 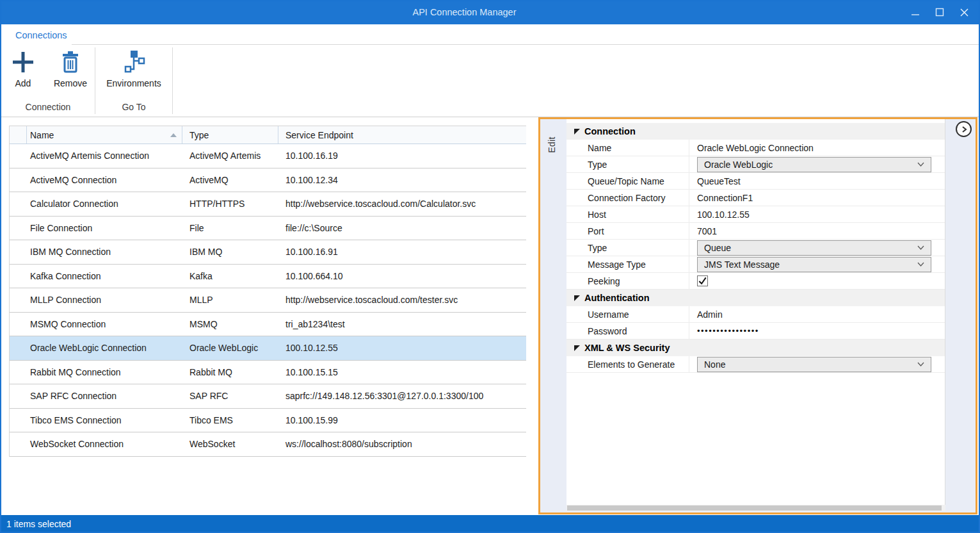 What do you see at coordinates (268, 204) in the screenshot?
I see `table-row: Calculator Connection HTTP/HTTPS http://…` at bounding box center [268, 204].